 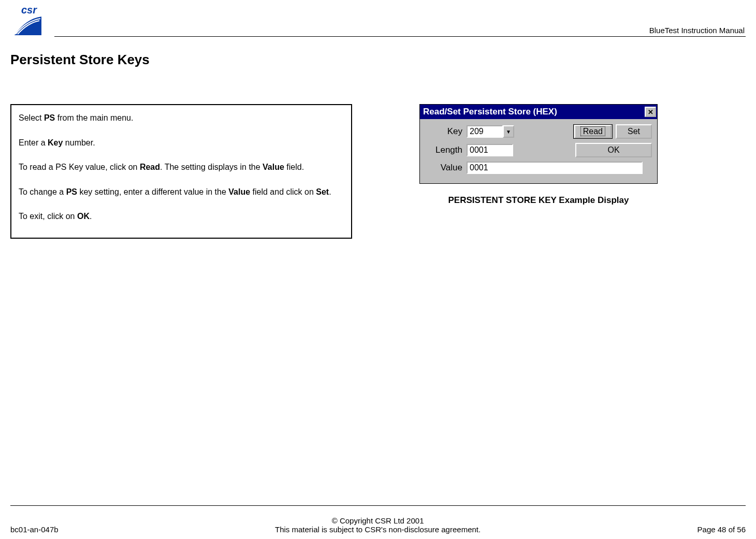 What do you see at coordinates (181, 118) in the screenshot?
I see `instruction-step: Select PS from the main menu.` at bounding box center [181, 118].